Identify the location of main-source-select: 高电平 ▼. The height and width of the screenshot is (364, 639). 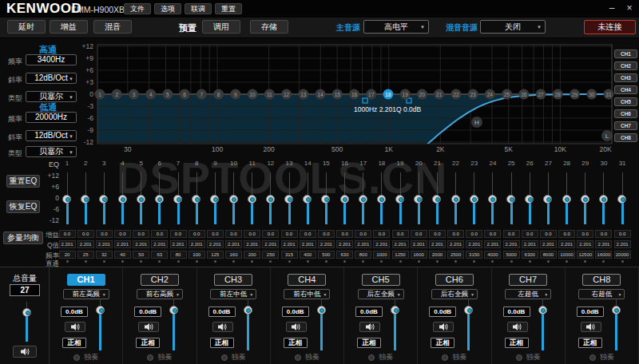
(396, 27).